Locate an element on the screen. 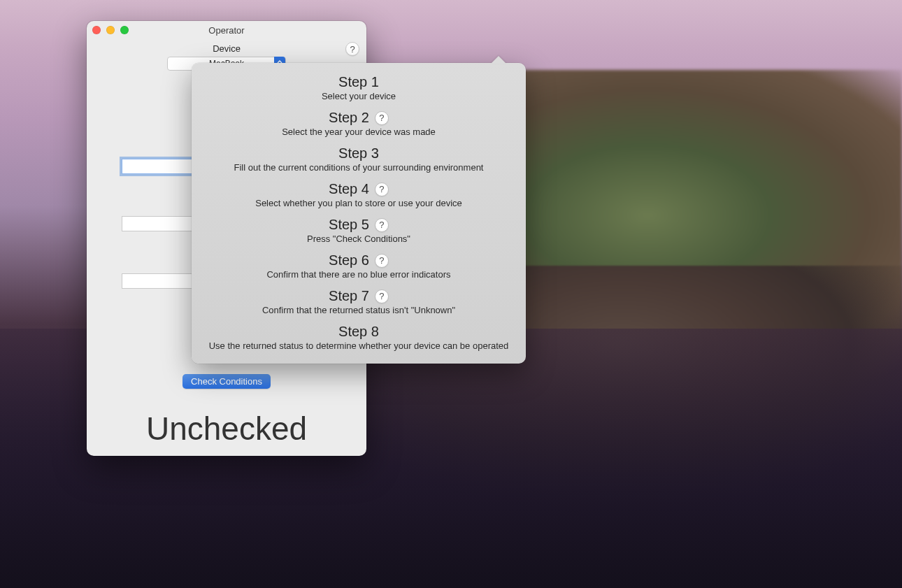 Image resolution: width=902 pixels, height=588 pixels. device-label: Device is located at coordinates (227, 49).